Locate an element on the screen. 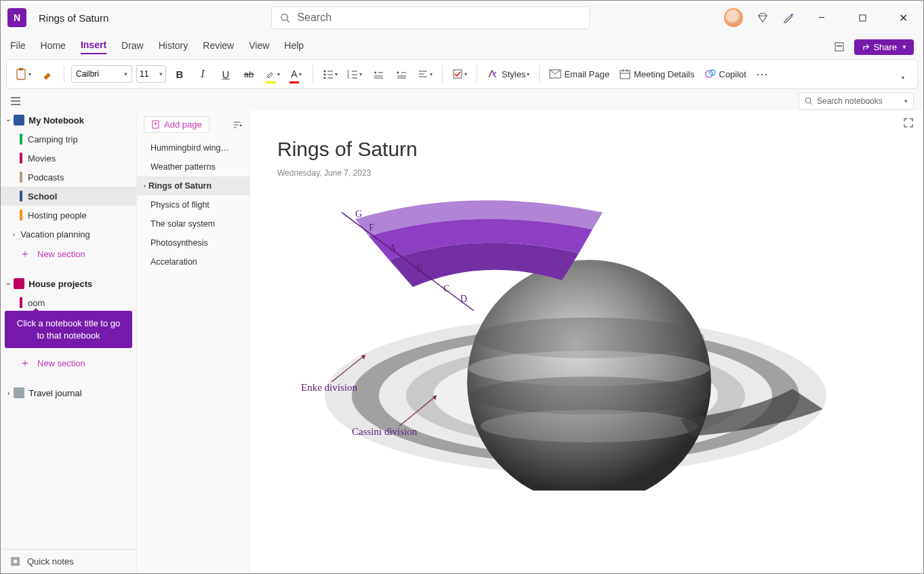  page-rings-of-saturn: ›Rings of Saturn is located at coordinates (193, 186).